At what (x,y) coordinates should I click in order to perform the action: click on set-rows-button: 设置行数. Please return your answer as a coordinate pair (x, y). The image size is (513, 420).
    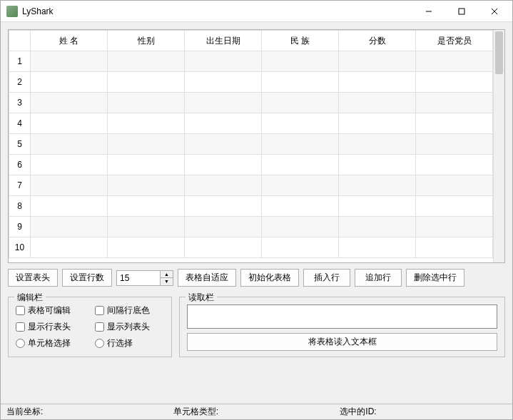
    Looking at the image, I should click on (87, 278).